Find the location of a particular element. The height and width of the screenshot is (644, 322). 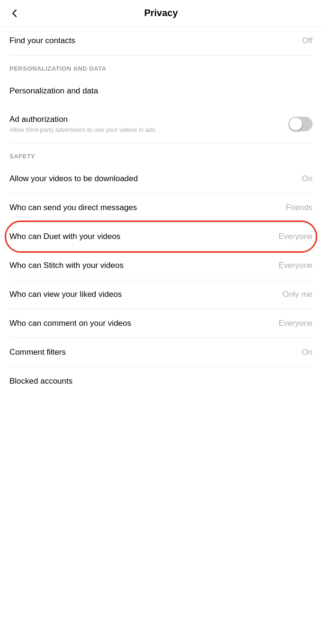

ad-authorization-label: Ad authorization is located at coordinates (149, 120).